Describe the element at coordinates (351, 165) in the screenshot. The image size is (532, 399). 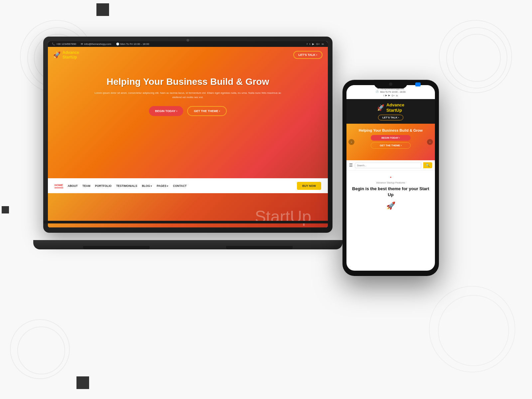
I see `hamburger-menu-icon: ☰` at that location.